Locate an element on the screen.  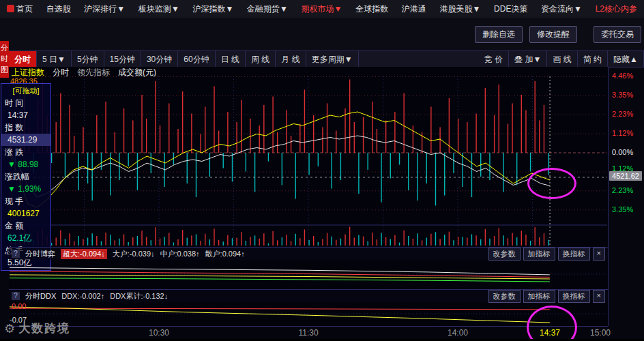
menu-item-sector-monitor: 板块监测▼ is located at coordinates (159, 10).